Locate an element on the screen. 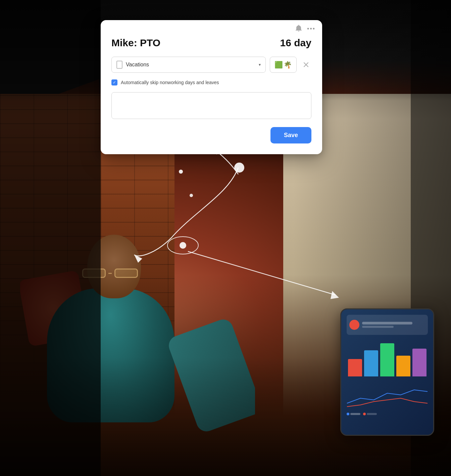 The width and height of the screenshot is (451, 476). modal-content: Mike: PTO 16 day Vacations ▾ 🟩 🌴 is located at coordinates (211, 95).